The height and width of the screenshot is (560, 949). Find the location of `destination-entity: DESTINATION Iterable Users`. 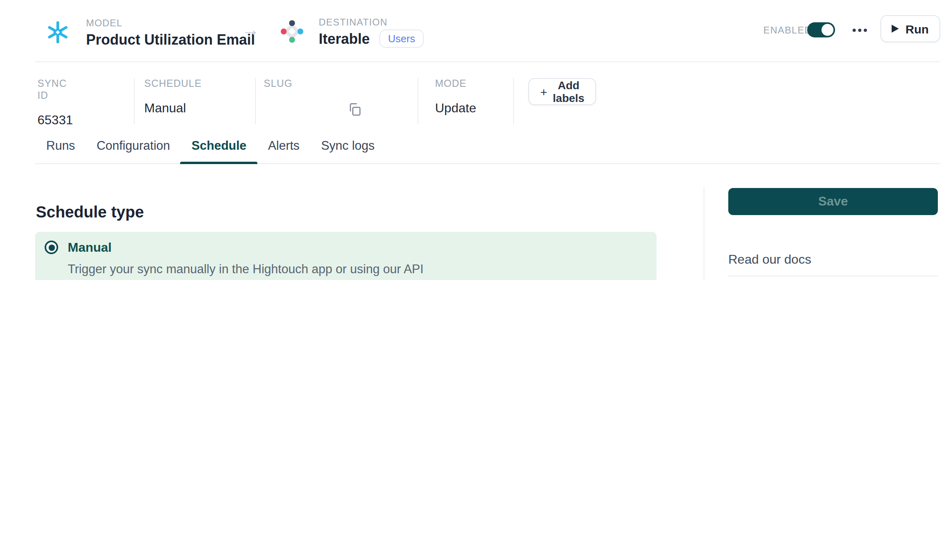

destination-entity: DESTINATION Iterable Users is located at coordinates (351, 33).